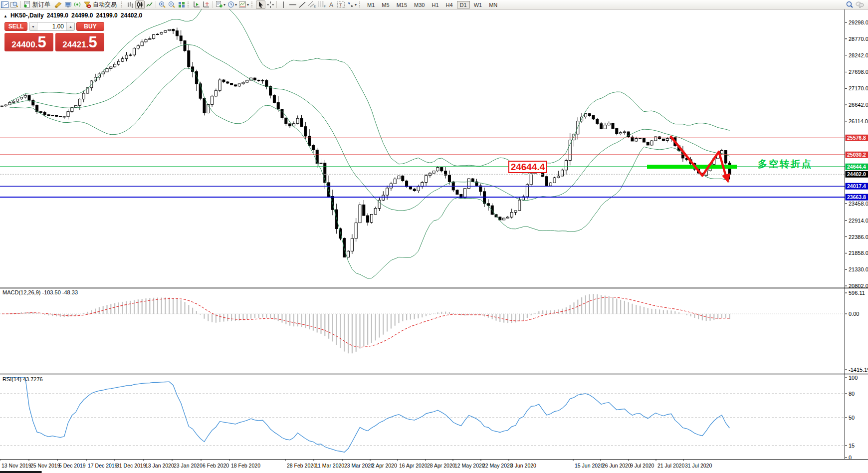 The width and height of the screenshot is (868, 473). Describe the element at coordinates (860, 5) in the screenshot. I see `chat-icon` at that location.